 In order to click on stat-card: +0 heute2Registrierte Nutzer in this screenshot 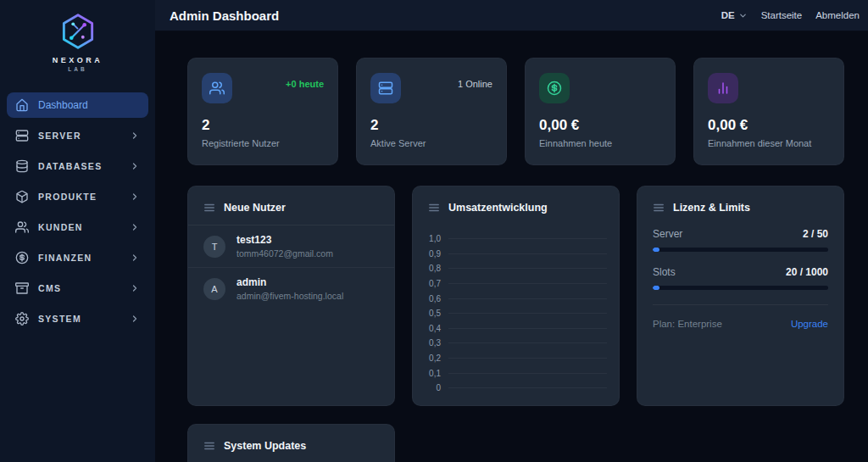, I will do `click(263, 112)`.